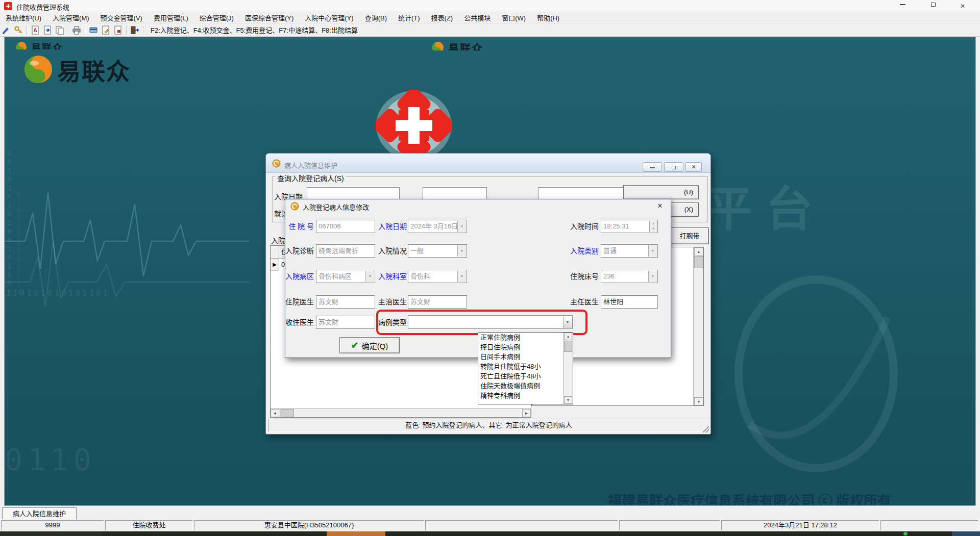  I want to click on taskbar-orange-segment, so click(356, 533).